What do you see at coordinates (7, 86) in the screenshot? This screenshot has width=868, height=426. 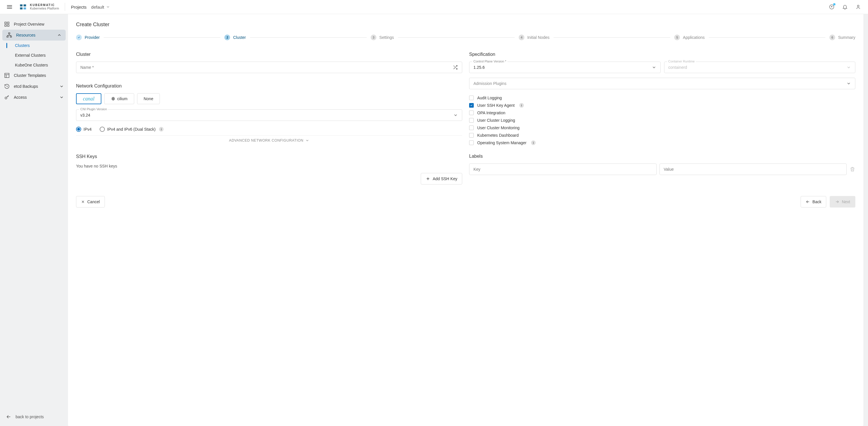 I see `history-icon` at bounding box center [7, 86].